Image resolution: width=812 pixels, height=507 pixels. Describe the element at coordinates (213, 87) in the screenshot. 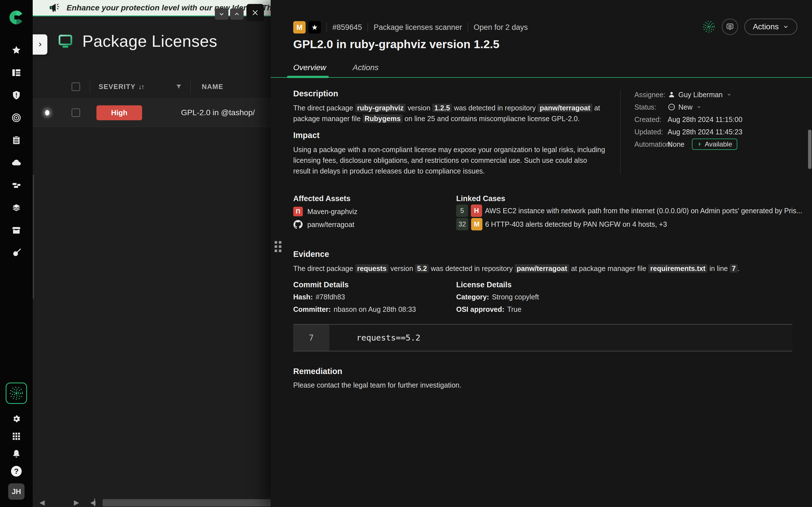

I see `column-name: NAME` at that location.